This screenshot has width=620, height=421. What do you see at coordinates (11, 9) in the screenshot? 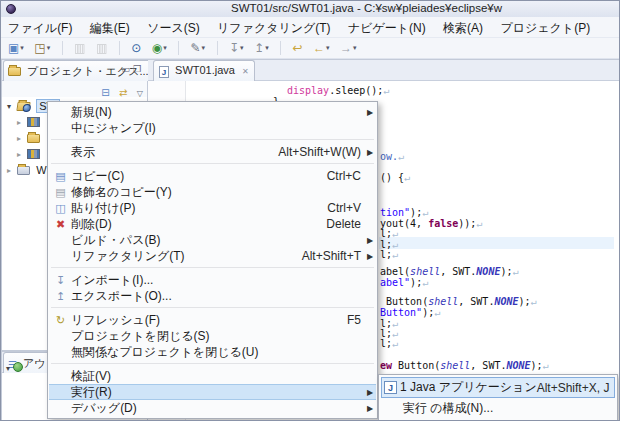
I see `eclipse-app-icon` at bounding box center [11, 9].